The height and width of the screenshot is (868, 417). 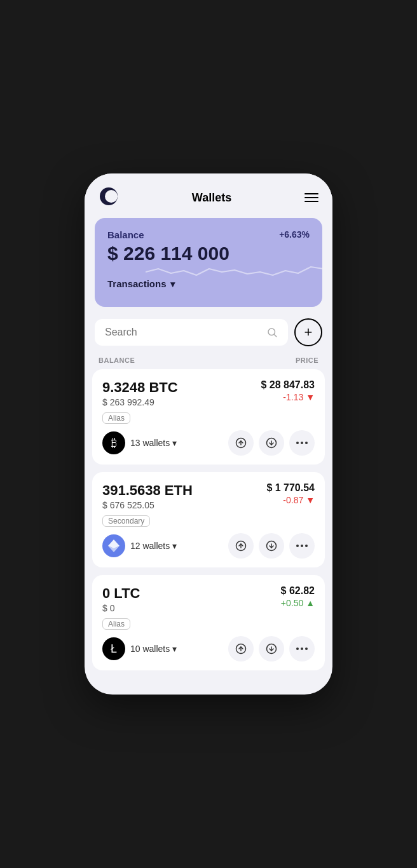 What do you see at coordinates (147, 491) in the screenshot?
I see `eth-amount: 391.5638 ETH` at bounding box center [147, 491].